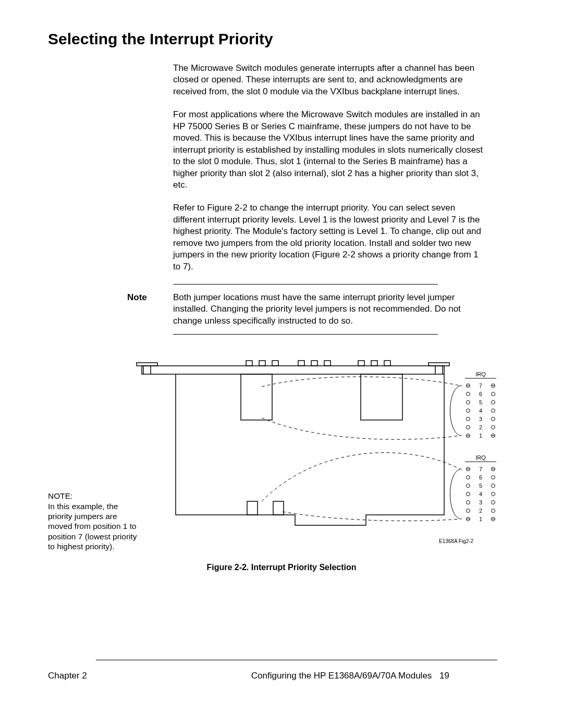 The height and width of the screenshot is (728, 563). I want to click on rule-below-note, so click(305, 335).